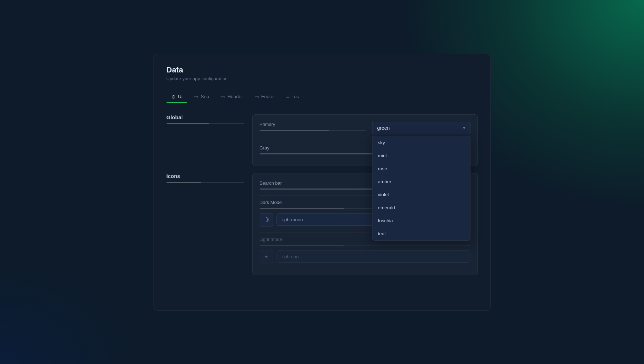 This screenshot has width=644, height=364. What do you see at coordinates (365, 257) in the screenshot?
I see `light-mode-icon-row: ✦` at bounding box center [365, 257].